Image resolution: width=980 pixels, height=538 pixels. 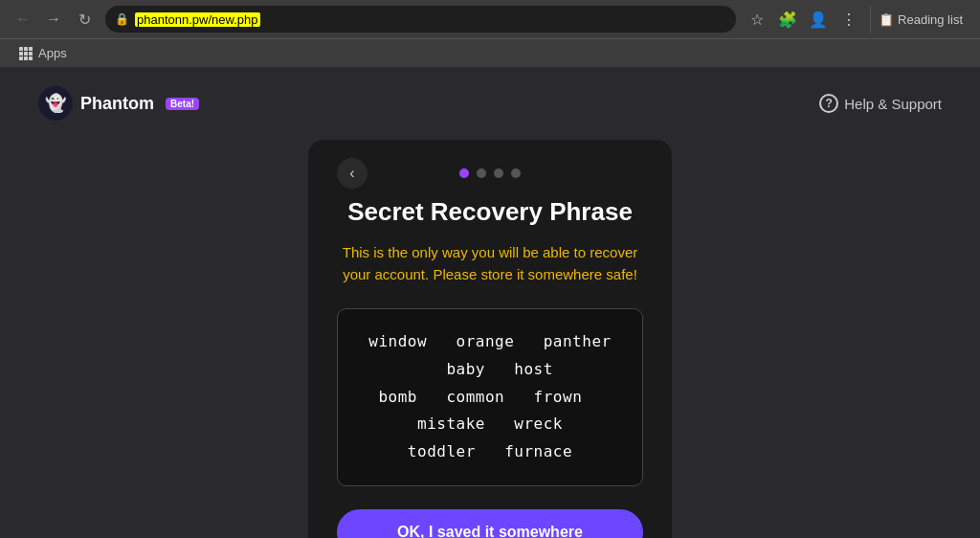 I want to click on card-warning: This is the only way you will be able to…, so click(x=490, y=264).